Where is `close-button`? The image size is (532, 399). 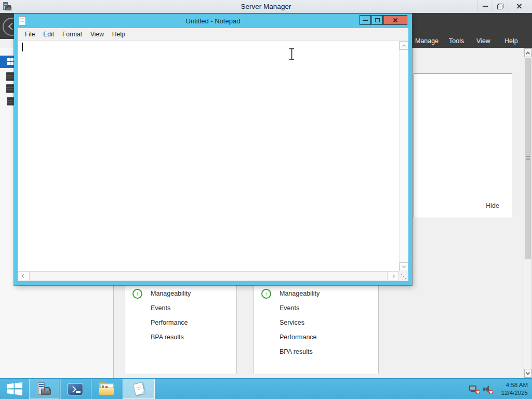 close-button is located at coordinates (519, 6).